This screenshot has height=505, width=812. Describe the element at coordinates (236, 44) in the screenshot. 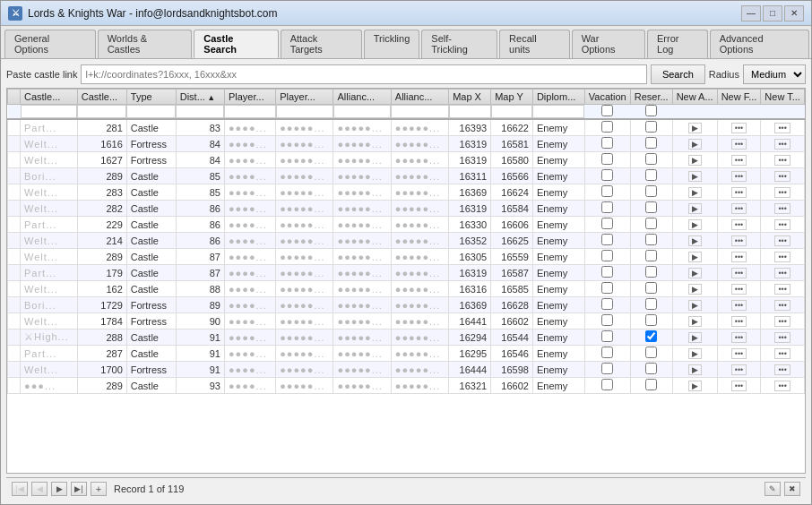

I see `tab-castle-search: Castle Search` at that location.